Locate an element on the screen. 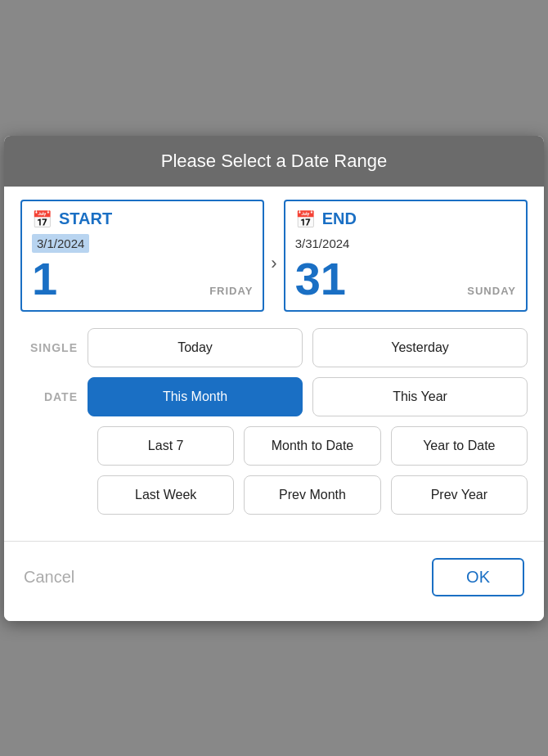  date-range-row: 📅 START 3/1/2024 1 FRIDAY › 📅 END is located at coordinates (274, 255).